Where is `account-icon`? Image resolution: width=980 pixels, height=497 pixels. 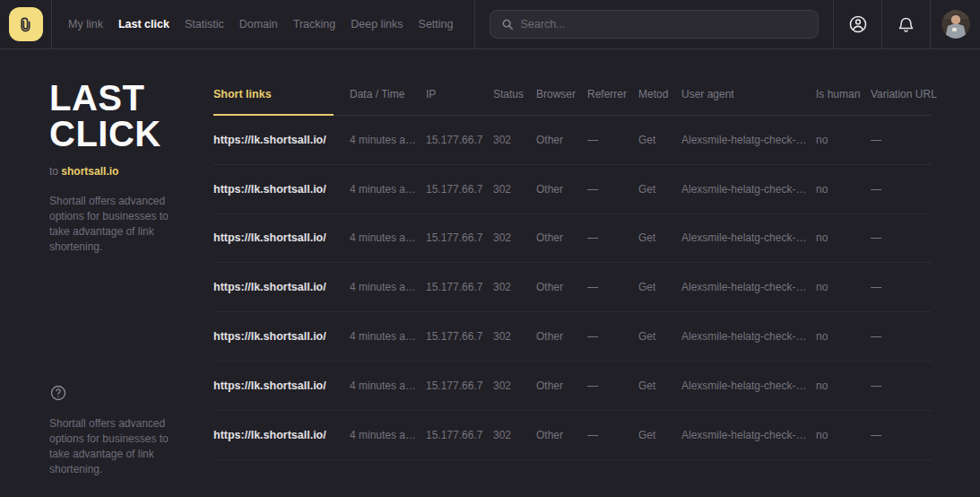 account-icon is located at coordinates (858, 24).